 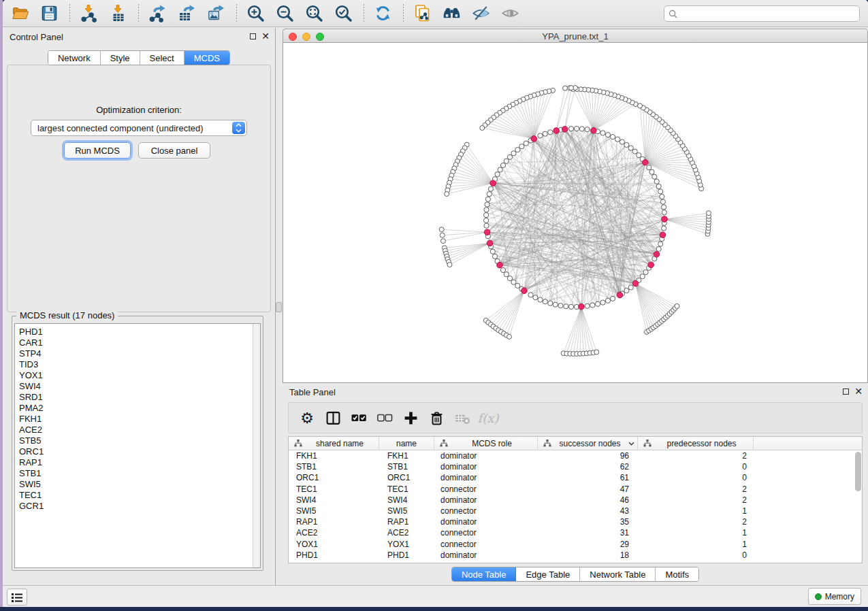 What do you see at coordinates (858, 391) in the screenshot?
I see `close-table-panel-icon: ✕` at bounding box center [858, 391].